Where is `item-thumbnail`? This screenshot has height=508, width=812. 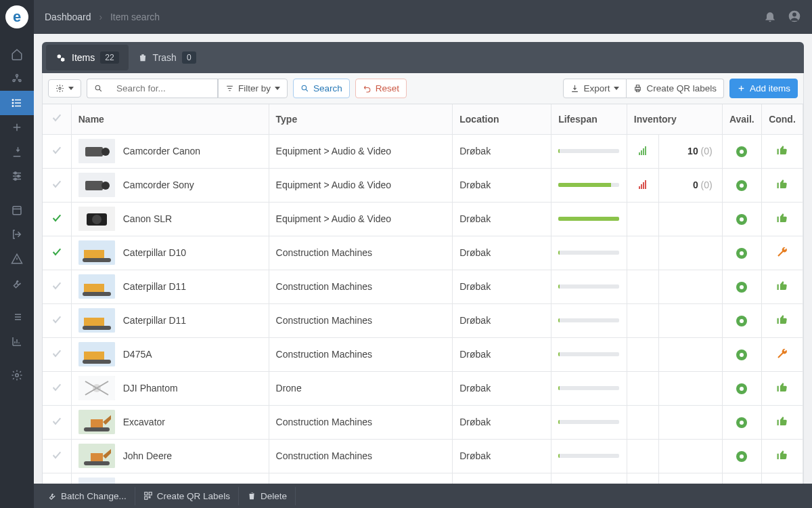 item-thumbnail is located at coordinates (97, 151).